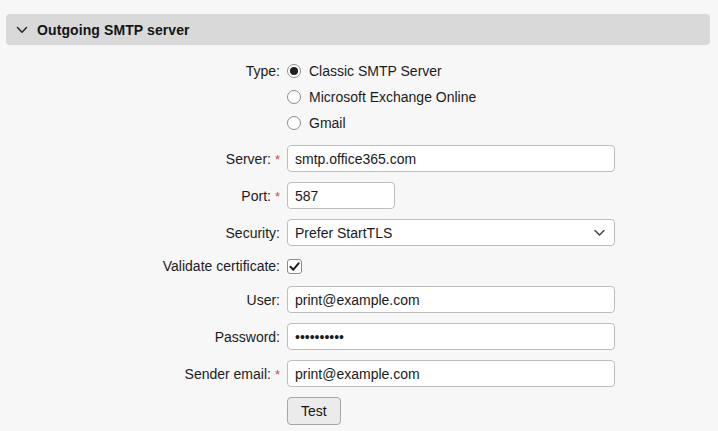 This screenshot has height=431, width=718. Describe the element at coordinates (140, 374) in the screenshot. I see `sender-email-label: Sender email:*` at that location.